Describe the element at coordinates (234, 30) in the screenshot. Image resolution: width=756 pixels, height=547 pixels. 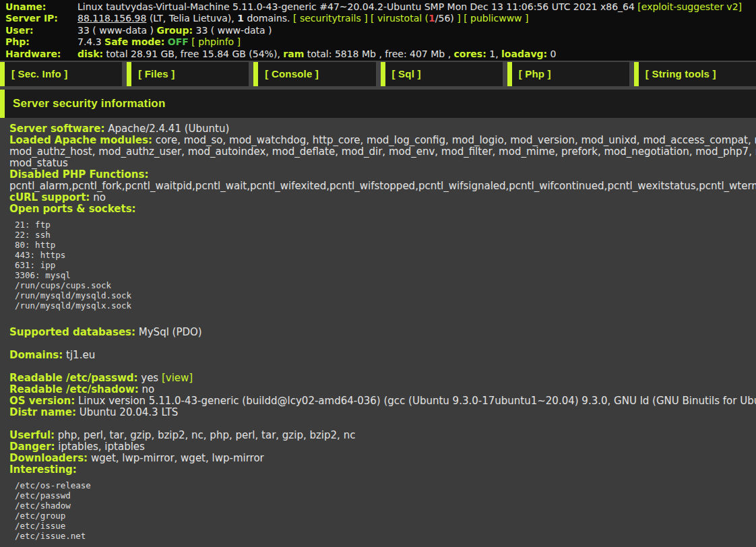
I see `group-value: 33 ( www-data )` at that location.